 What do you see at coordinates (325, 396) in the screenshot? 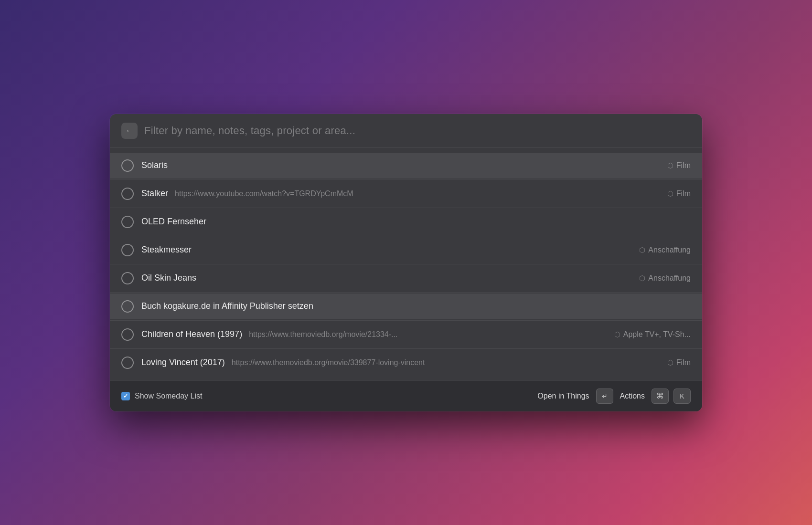
I see `show-someday-container: ✓ Show Someday List` at bounding box center [325, 396].